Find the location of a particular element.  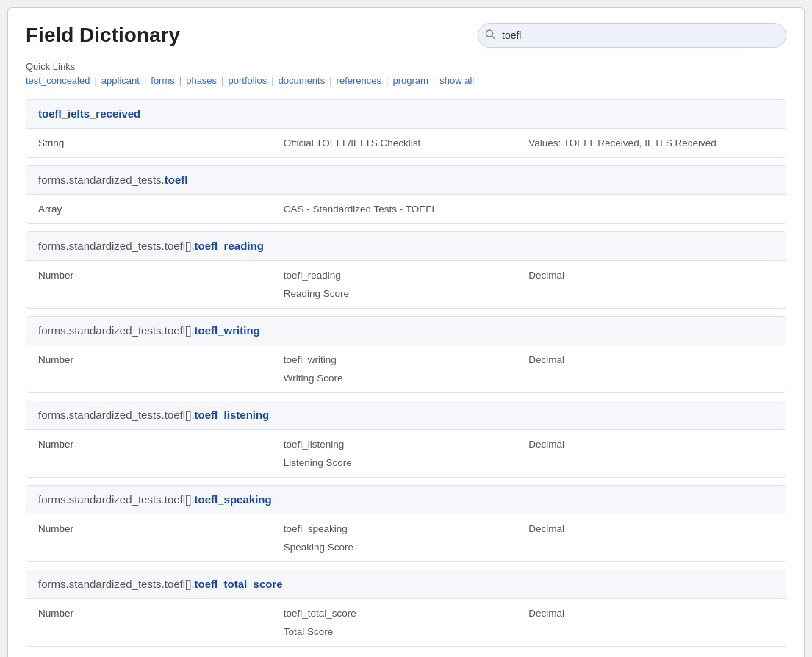

result-row: Numbertoefl_listeningDecimal is located at coordinates (406, 444).